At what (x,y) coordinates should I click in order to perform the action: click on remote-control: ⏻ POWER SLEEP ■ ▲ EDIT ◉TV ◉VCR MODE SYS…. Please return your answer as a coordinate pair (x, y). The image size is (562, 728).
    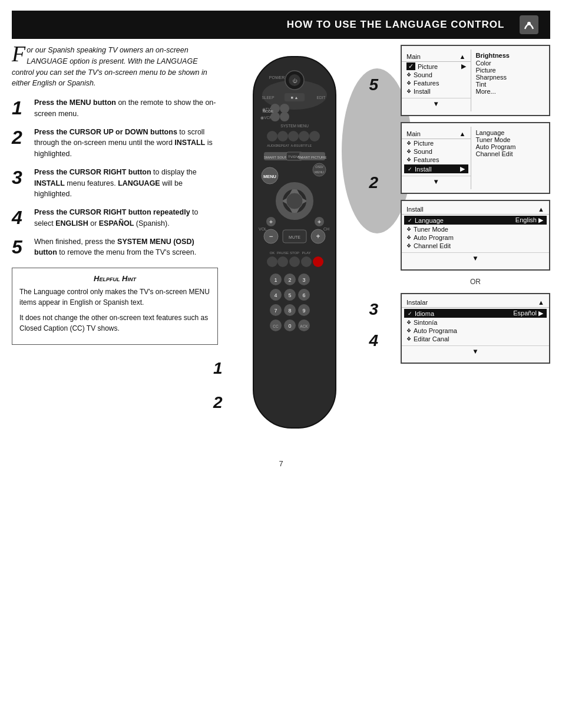
    Looking at the image, I should click on (295, 245).